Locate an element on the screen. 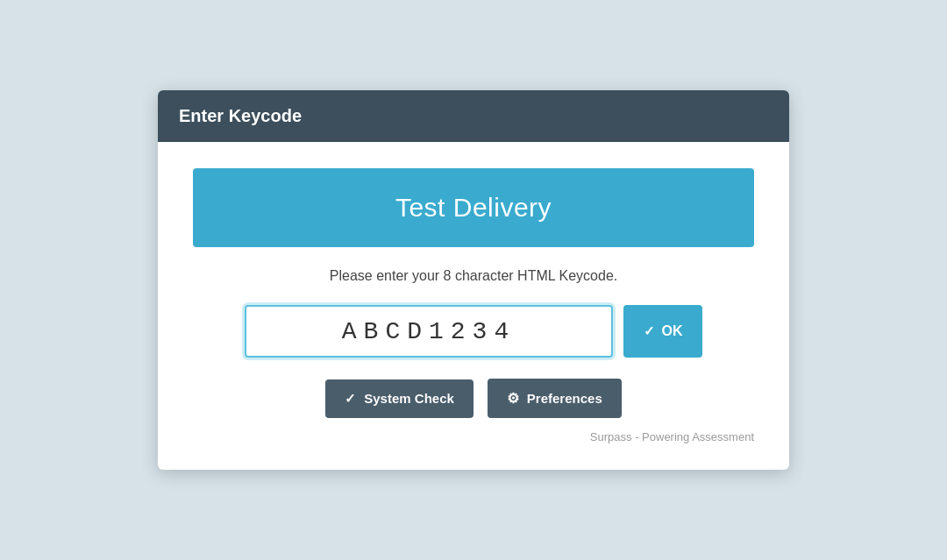 This screenshot has width=947, height=560. instruction-text: Please enter your 8 character HTML Keyco… is located at coordinates (474, 276).